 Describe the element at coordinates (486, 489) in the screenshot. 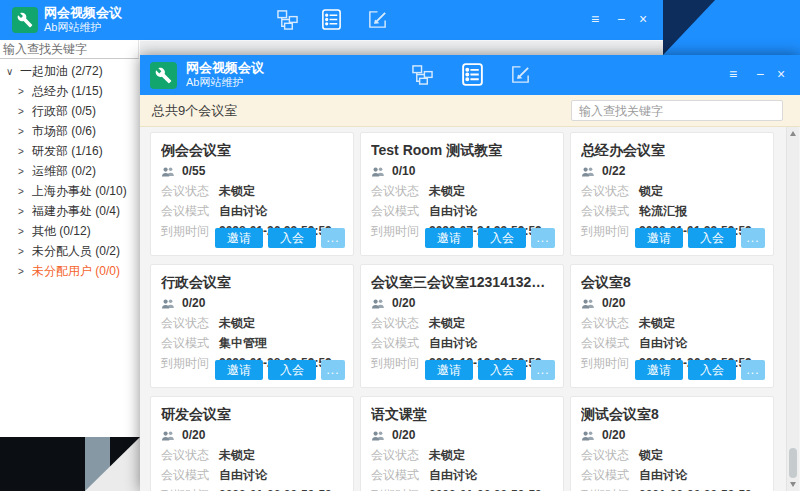

I see `expire-time-value: 2022-01-26 23:59:59` at that location.